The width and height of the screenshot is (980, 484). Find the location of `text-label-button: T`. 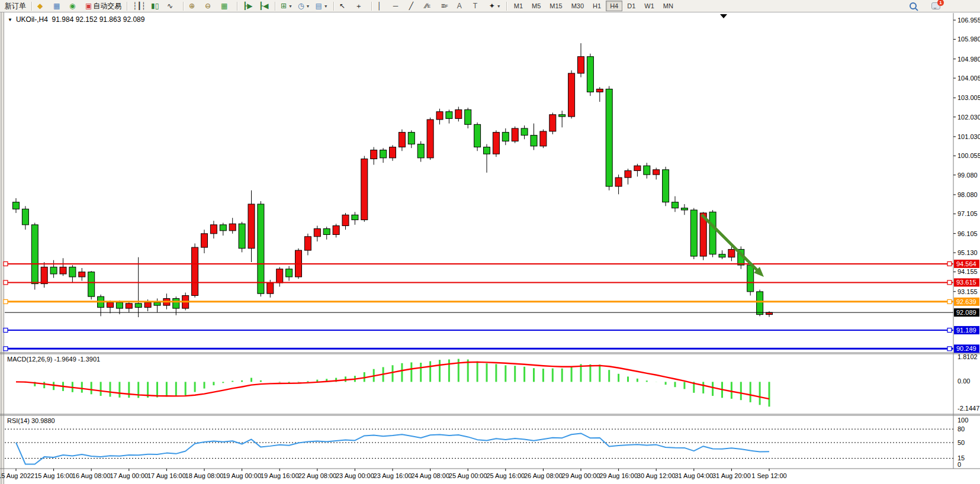

text-label-button: T is located at coordinates (478, 6).